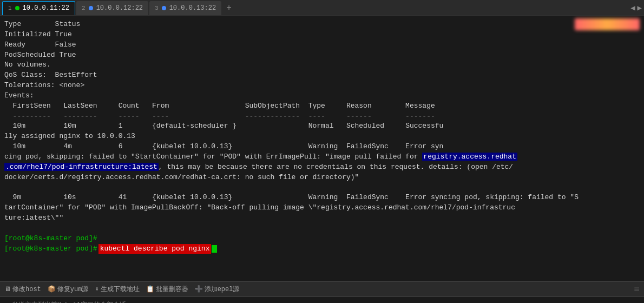 The image size is (644, 303). I want to click on nav-arrows: ◀ ▶, so click(636, 8).